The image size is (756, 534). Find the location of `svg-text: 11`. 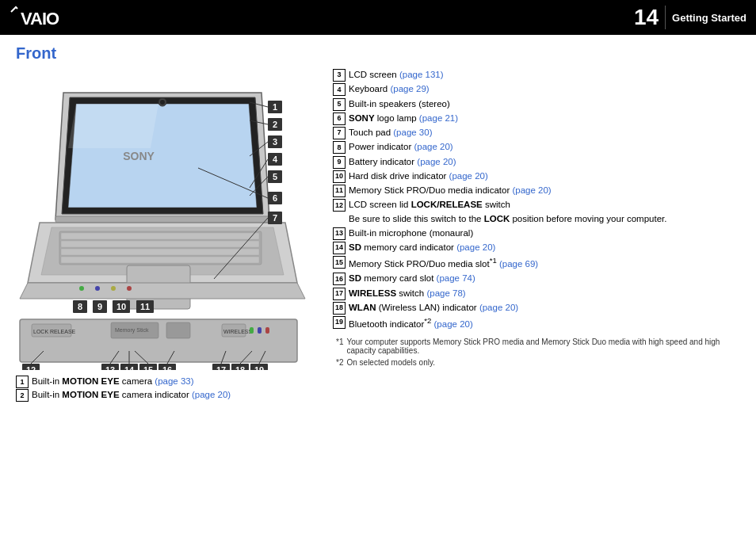

svg-text: 11 is located at coordinates (145, 307).